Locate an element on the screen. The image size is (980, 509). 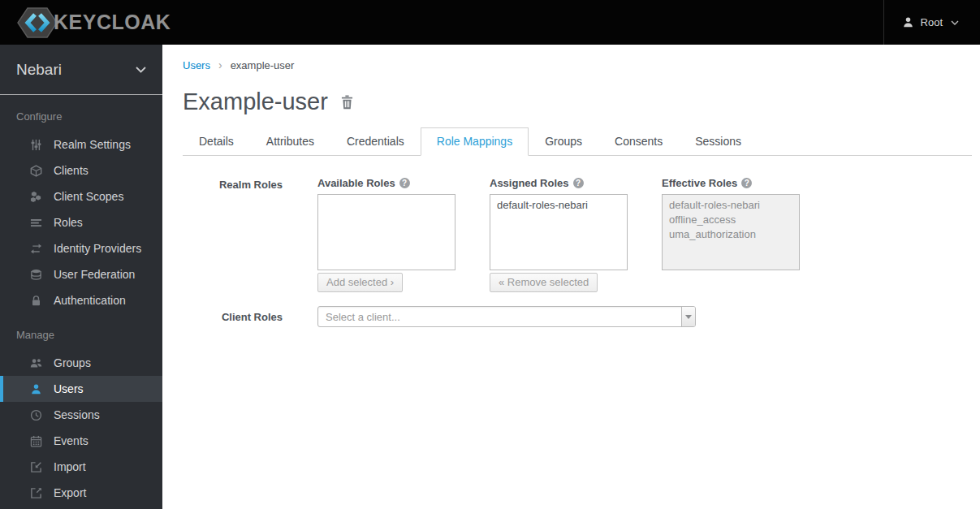
exchange-icon is located at coordinates (36, 248).